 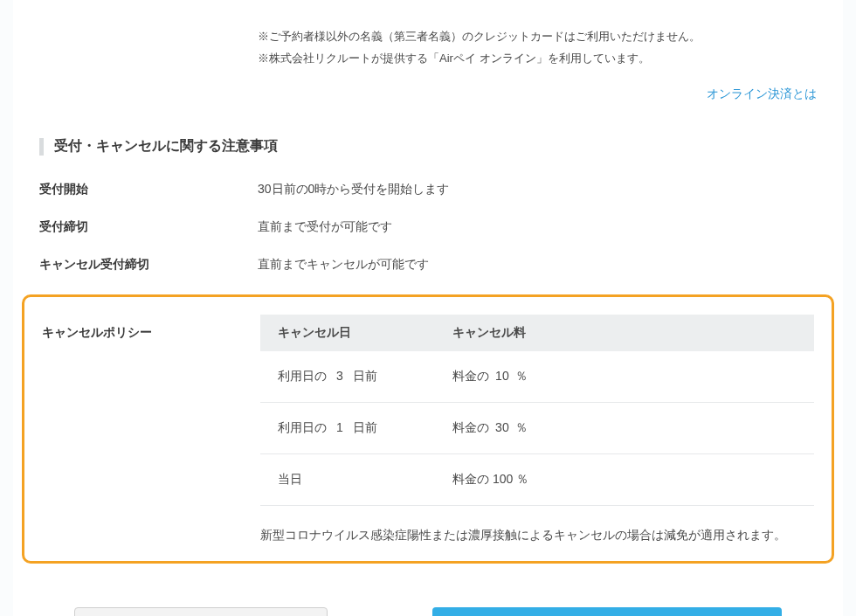 What do you see at coordinates (428, 227) in the screenshot?
I see `field-rows: 受付開始 30日前の0時から受付を開始します 受付締切 直前まで受付が可能です …` at bounding box center [428, 227].